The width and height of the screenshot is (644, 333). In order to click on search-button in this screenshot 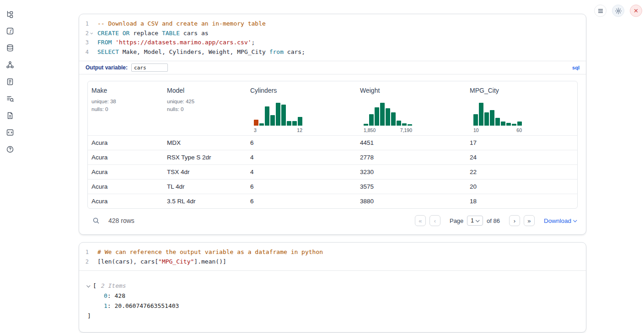, I will do `click(96, 221)`.